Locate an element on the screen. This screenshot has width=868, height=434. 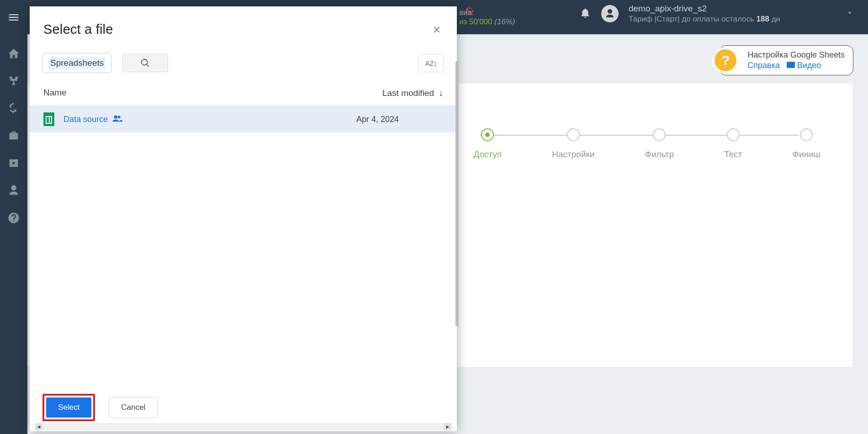
sort-az-button: AZ↕ is located at coordinates (431, 63).